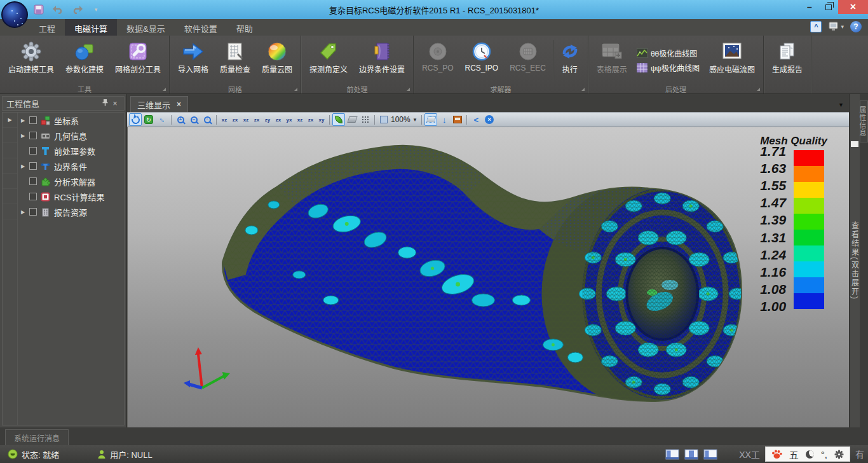 The height and width of the screenshot is (463, 868). I want to click on tab-property-info: 属性信息, so click(864, 121).